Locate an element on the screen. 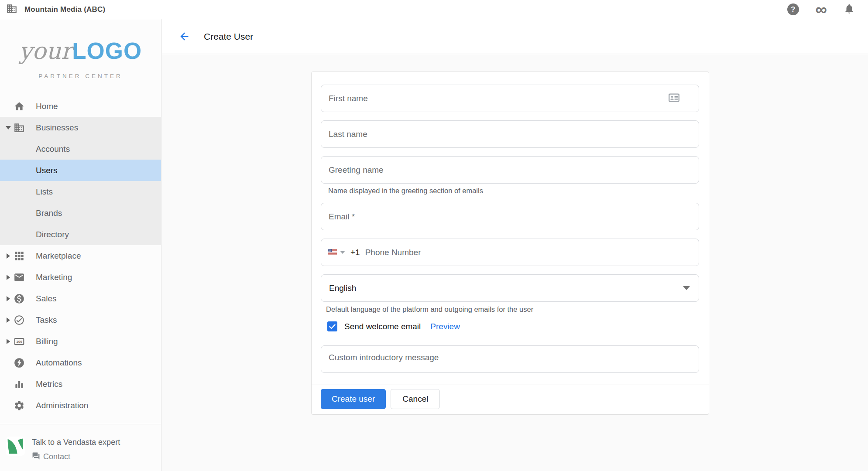 Image resolution: width=868 pixels, height=471 pixels. sidebar-item-accounts: Accounts is located at coordinates (80, 149).